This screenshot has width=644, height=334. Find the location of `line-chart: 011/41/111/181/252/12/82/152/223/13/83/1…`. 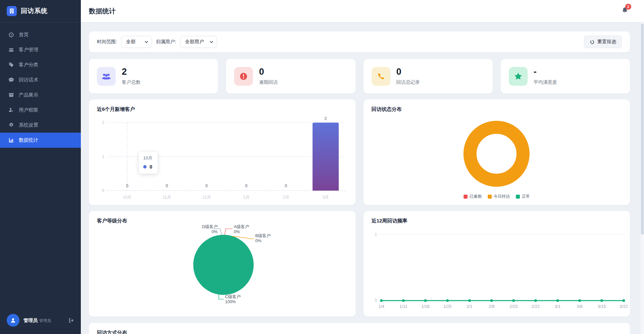

line-chart: 011/41/111/181/252/12/82/152/223/13/83/1… is located at coordinates (497, 264).